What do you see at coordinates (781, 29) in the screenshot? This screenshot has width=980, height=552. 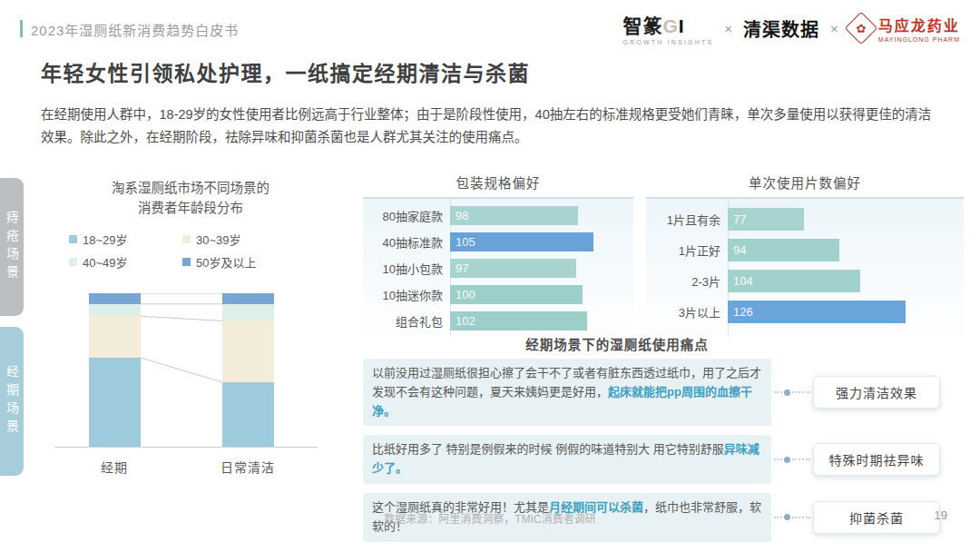 I see `qingqu-logo: 清渠数据` at bounding box center [781, 29].